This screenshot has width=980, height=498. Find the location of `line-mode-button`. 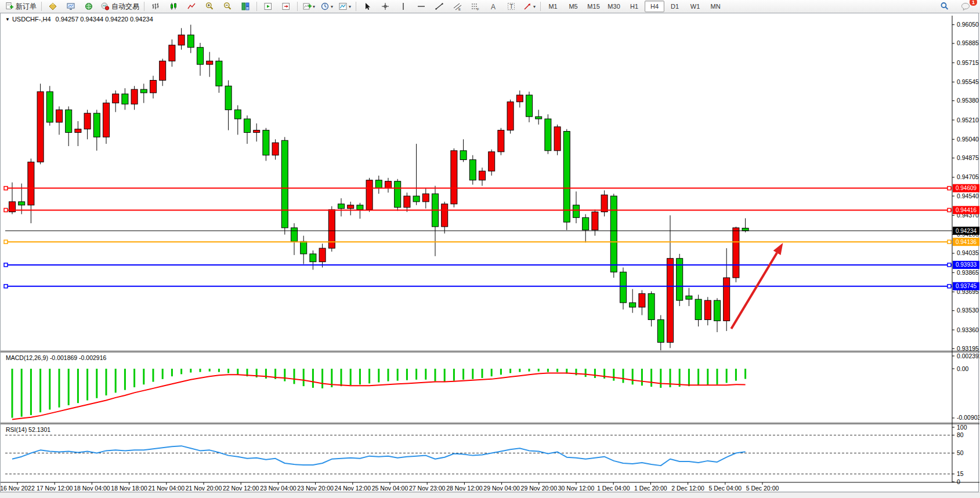

line-mode-button is located at coordinates (191, 6).